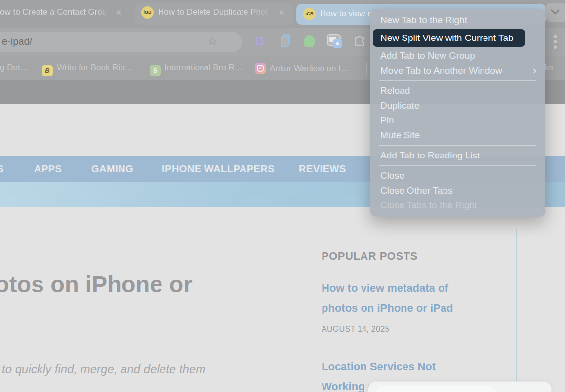 This screenshot has height=392, width=565. Describe the element at coordinates (302, 68) in the screenshot. I see `bookmark-item: Ankur Warikoo on I…` at that location.